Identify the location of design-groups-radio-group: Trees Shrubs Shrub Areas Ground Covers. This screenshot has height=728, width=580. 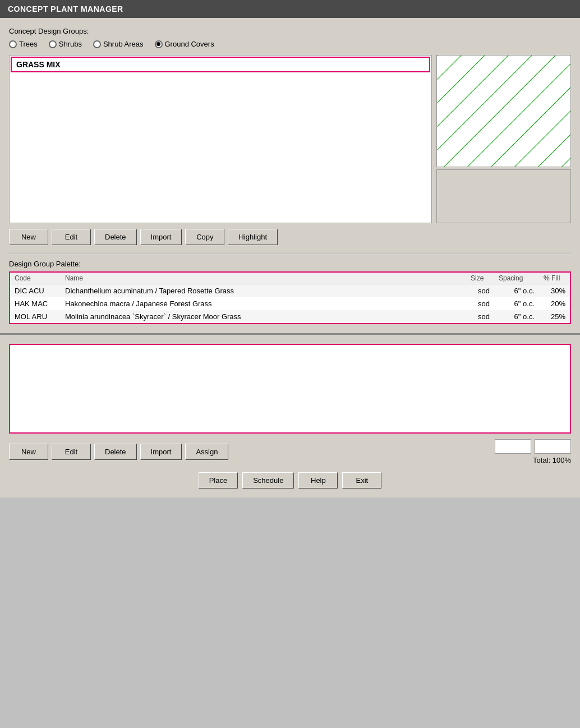
(290, 44).